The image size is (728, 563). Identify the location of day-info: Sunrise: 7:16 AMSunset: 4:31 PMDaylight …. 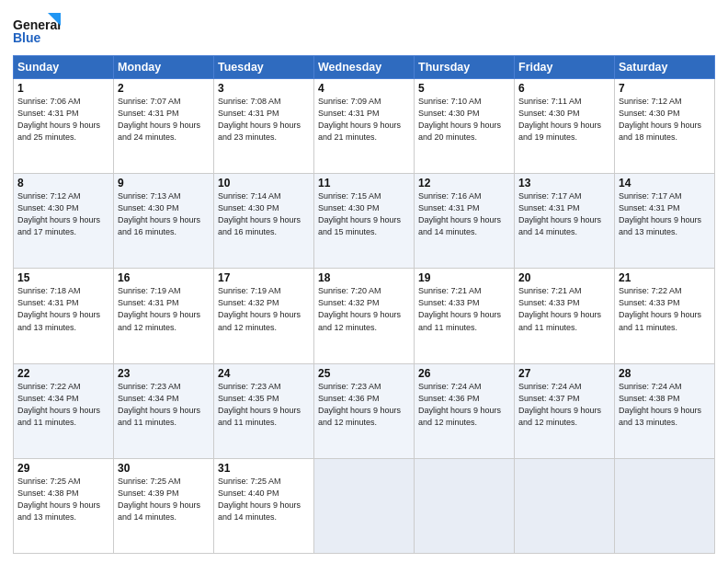
(464, 214).